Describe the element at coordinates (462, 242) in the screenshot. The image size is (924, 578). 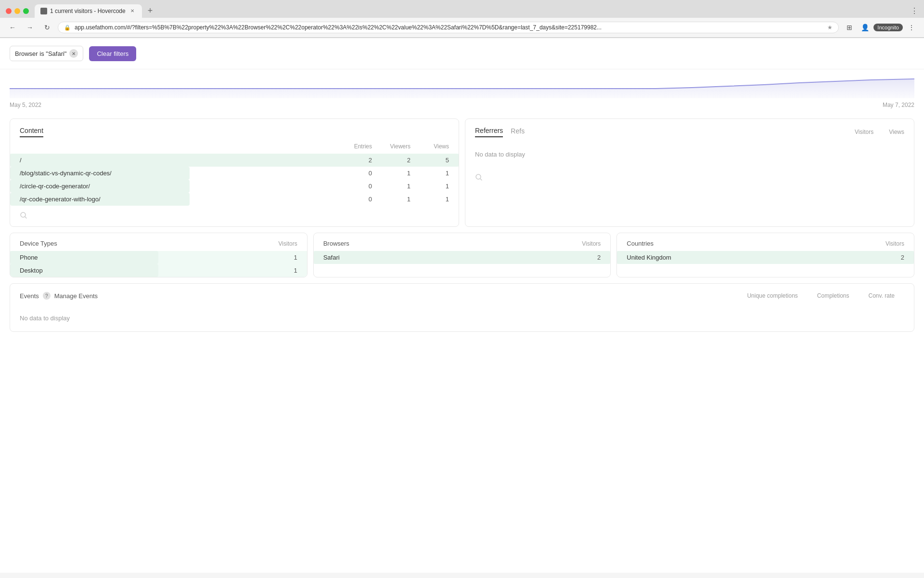
I see `browsers-panel-header: Browsers Visitors` at that location.